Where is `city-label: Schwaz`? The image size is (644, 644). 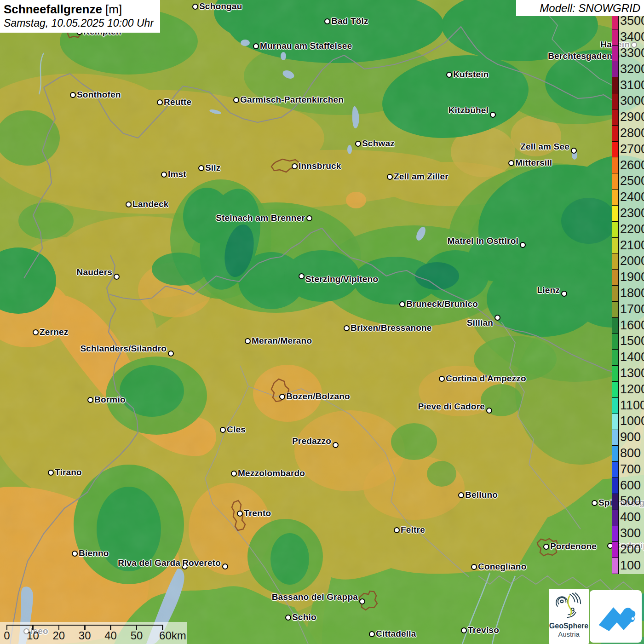
city-label: Schwaz is located at coordinates (378, 144).